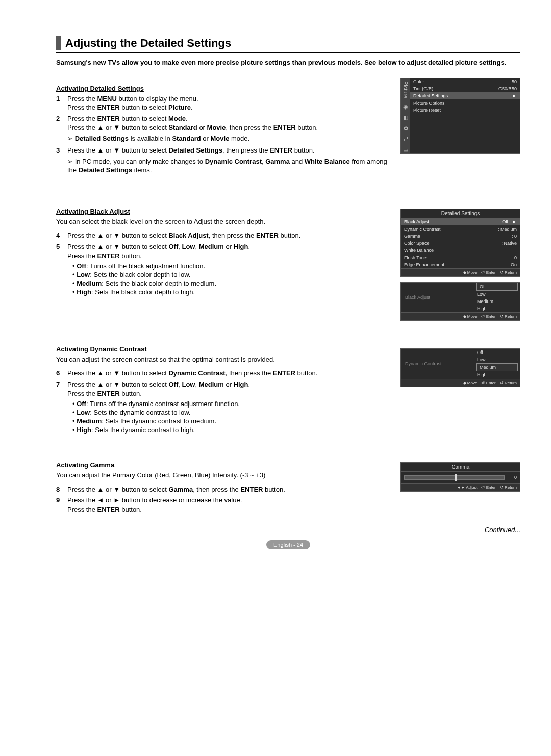 Image resolution: width=551 pixels, height=756 pixels. Describe the element at coordinates (226, 251) in the screenshot. I see `step-5: 5 Press the ▲ or ▼ button to select Off,…` at that location.